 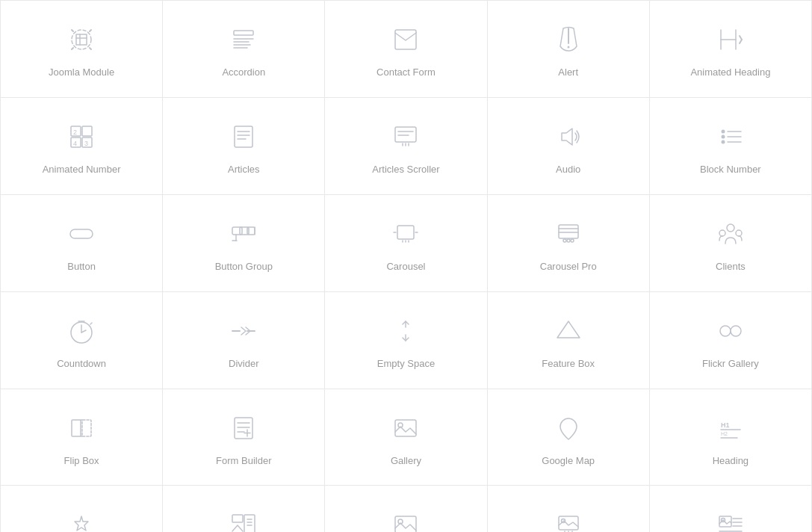 What do you see at coordinates (244, 137) in the screenshot?
I see `articles-icon` at bounding box center [244, 137].